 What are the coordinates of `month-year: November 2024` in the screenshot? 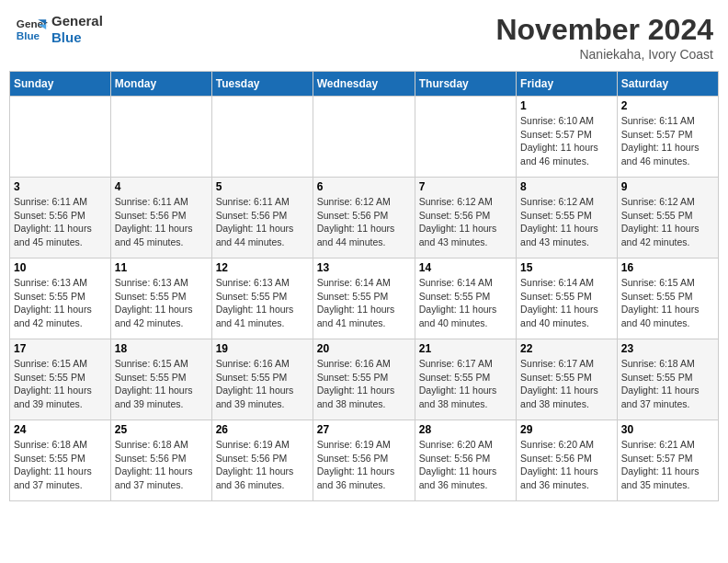 It's located at (605, 29).